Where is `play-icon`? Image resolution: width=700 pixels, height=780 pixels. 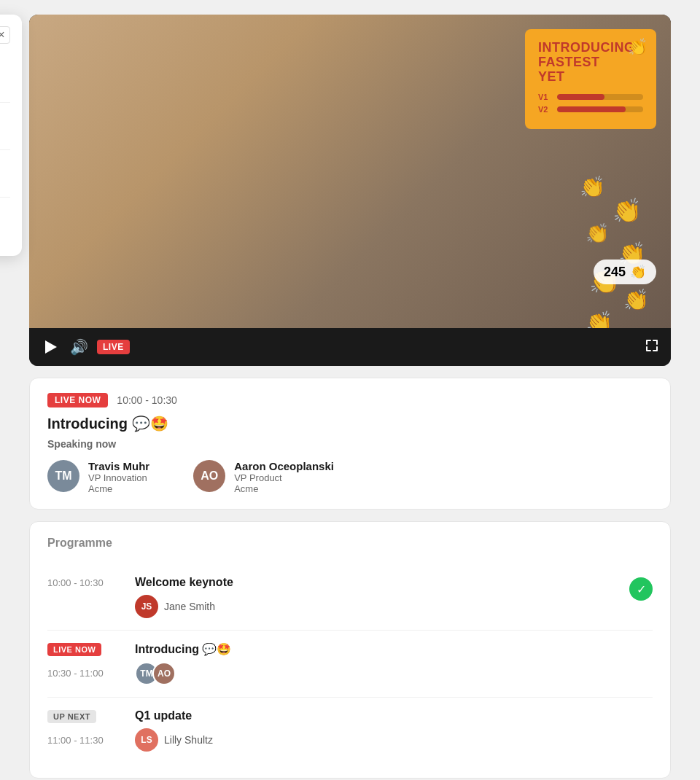
play-icon is located at coordinates (51, 347).